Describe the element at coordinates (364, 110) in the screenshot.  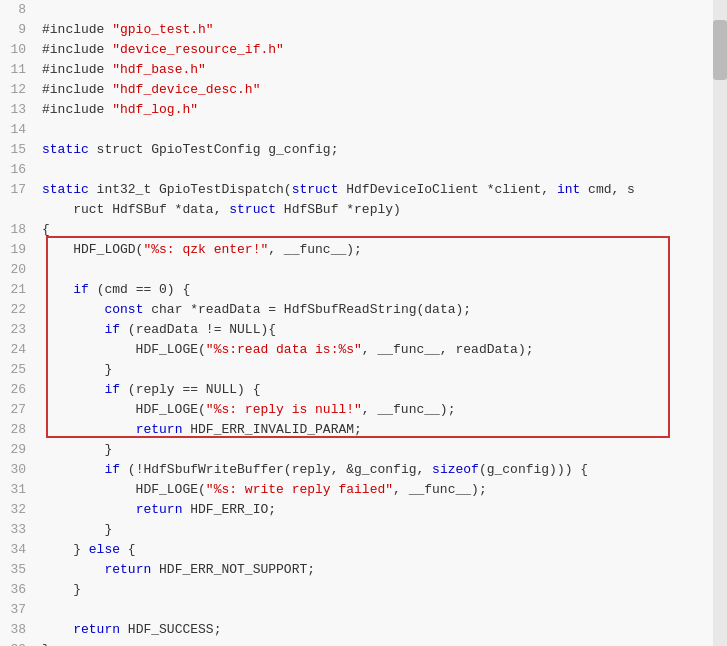
I see `table-row: 13#include "hdf_log.h"` at that location.